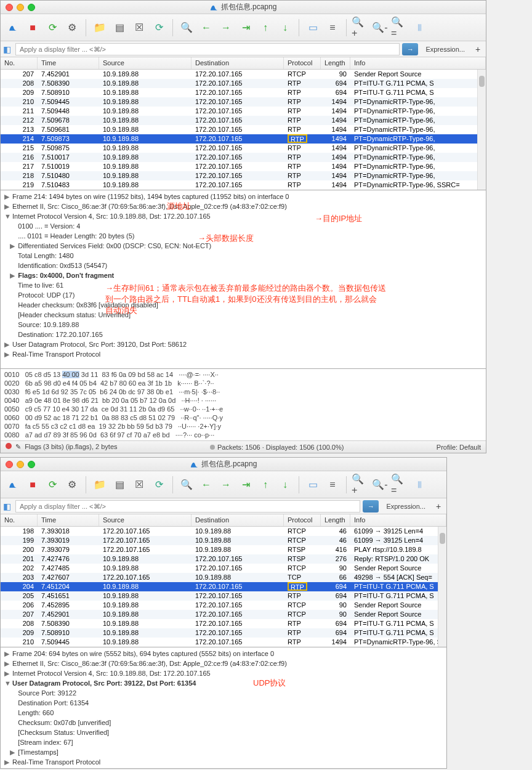 This screenshot has width=532, height=770. Describe the element at coordinates (224, 549) in the screenshot. I see `packet-row: 2007.393079172.20.107.16510.9.189.88RTSP…` at that location.